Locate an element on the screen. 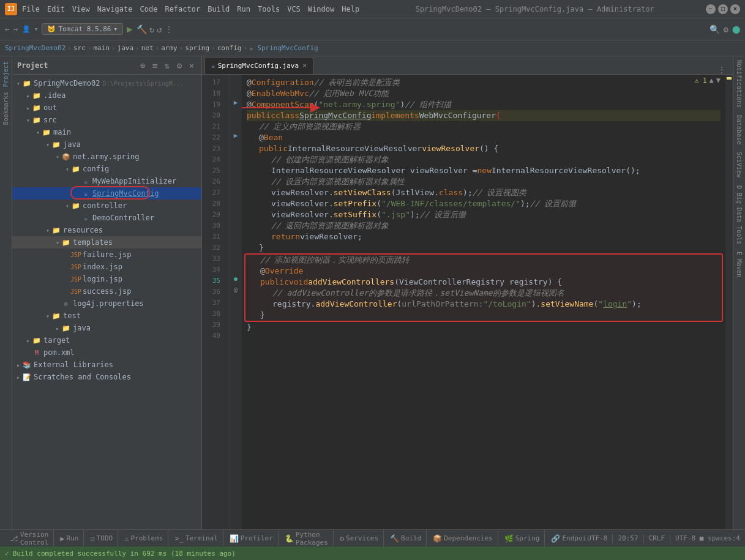 This screenshot has width=745, height=560. tree-target: ▸ 📁 target is located at coordinates (107, 340).